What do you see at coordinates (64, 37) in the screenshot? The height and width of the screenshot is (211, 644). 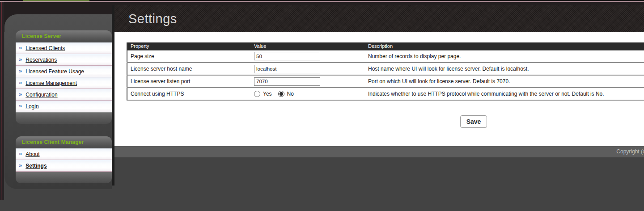 I see `sidebar-section-title: License Server` at bounding box center [64, 37].